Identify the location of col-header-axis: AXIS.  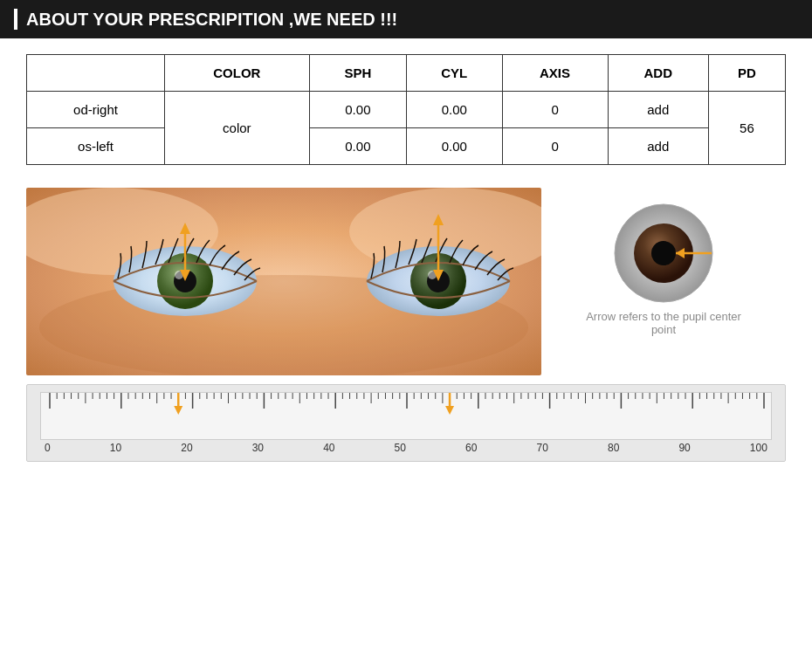
(555, 73).